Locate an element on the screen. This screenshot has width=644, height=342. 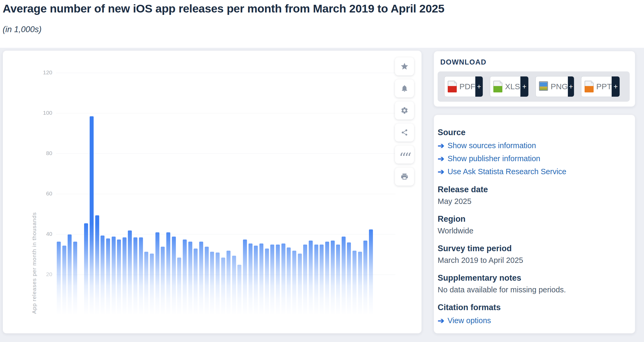
share-icon is located at coordinates (404, 132).